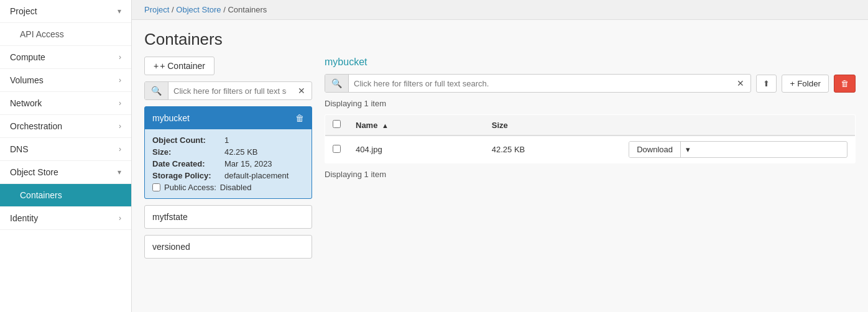 This screenshot has width=868, height=312. Describe the element at coordinates (792, 83) in the screenshot. I see `plus-folder-icon: +` at that location.